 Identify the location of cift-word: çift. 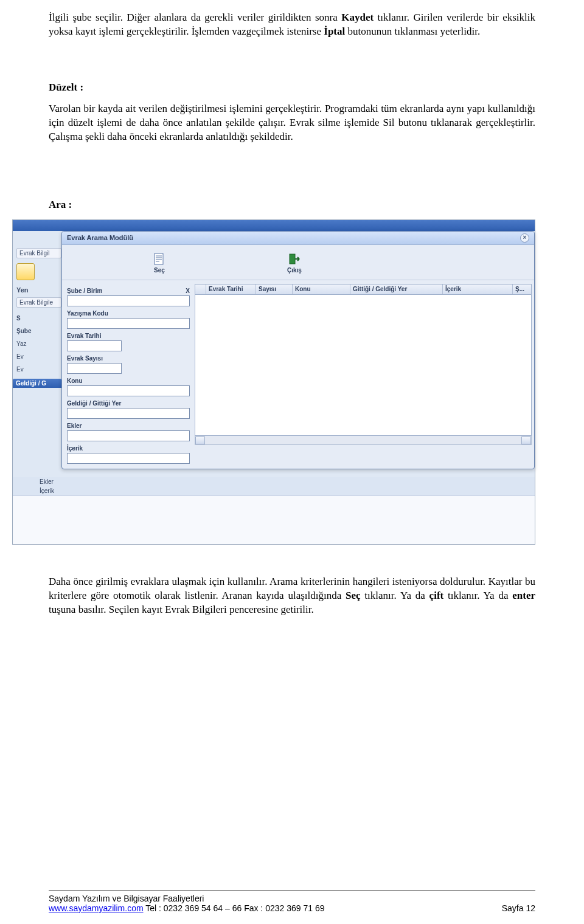
(437, 596).